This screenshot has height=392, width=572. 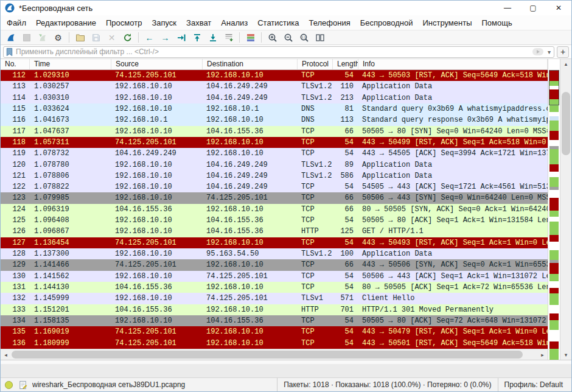 What do you see at coordinates (274, 287) in the screenshot?
I see `packet-row: 1311.144130104.16.155.36192.168.10.10TCP…` at bounding box center [274, 287].